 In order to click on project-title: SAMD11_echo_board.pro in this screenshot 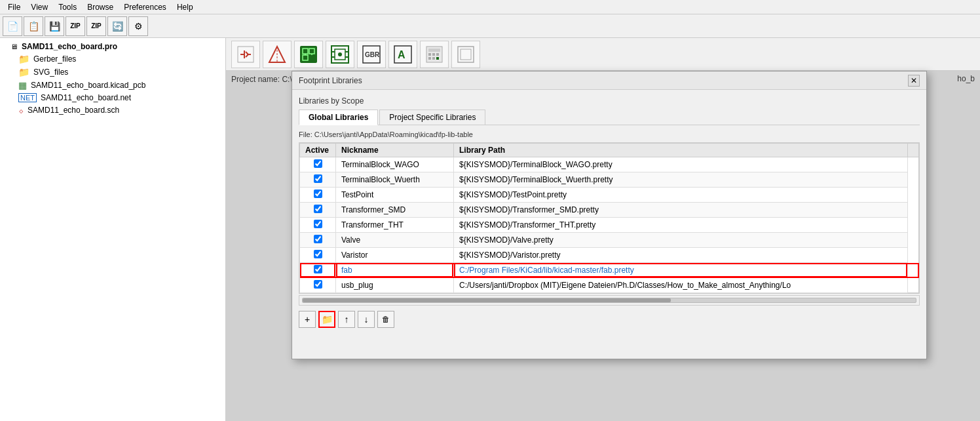, I will do `click(69, 47)`.